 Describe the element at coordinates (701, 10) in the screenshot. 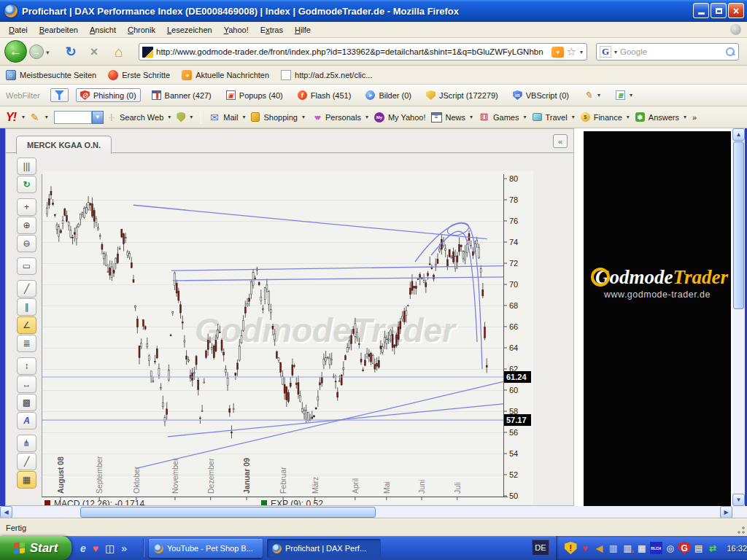

I see `minimize-button` at that location.